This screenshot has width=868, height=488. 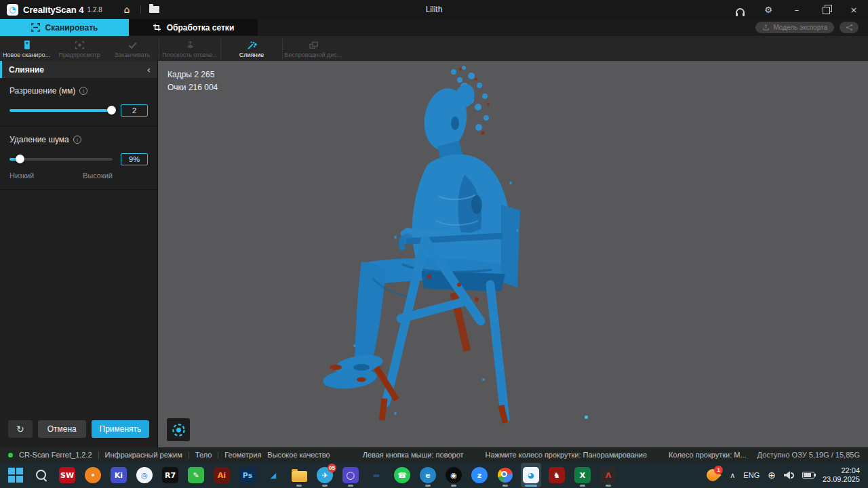 What do you see at coordinates (93, 475) in the screenshot?
I see `taskbar-blender: •` at bounding box center [93, 475].